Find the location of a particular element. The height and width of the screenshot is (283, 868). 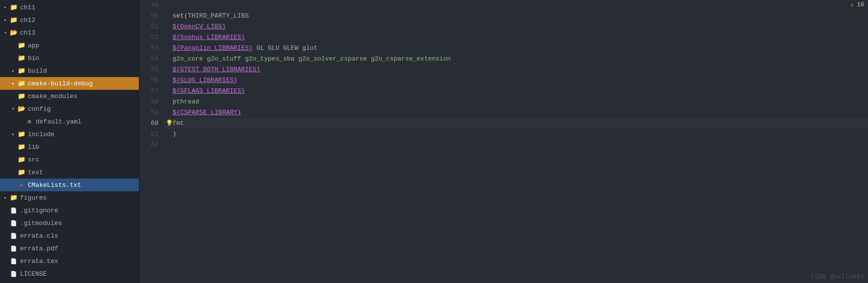

watermark: CSDN @hello689 is located at coordinates (837, 276).